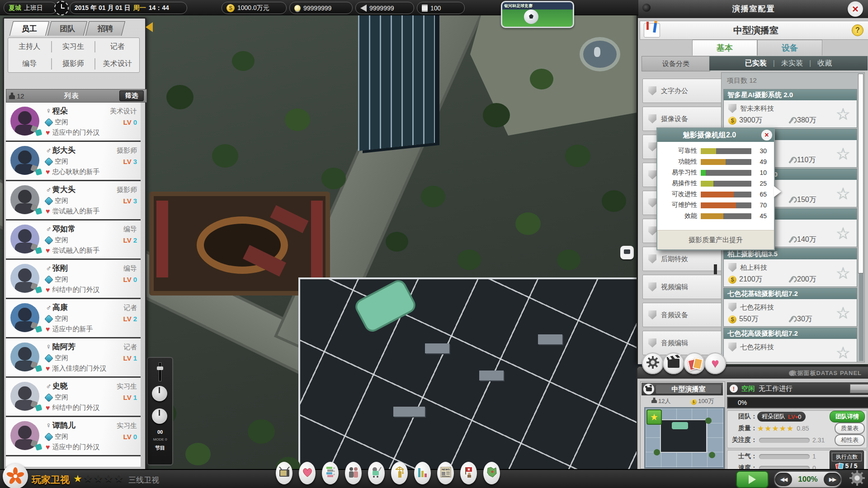 The width and height of the screenshot is (868, 488). What do you see at coordinates (400, 473) in the screenshot?
I see `crane-button` at bounding box center [400, 473].